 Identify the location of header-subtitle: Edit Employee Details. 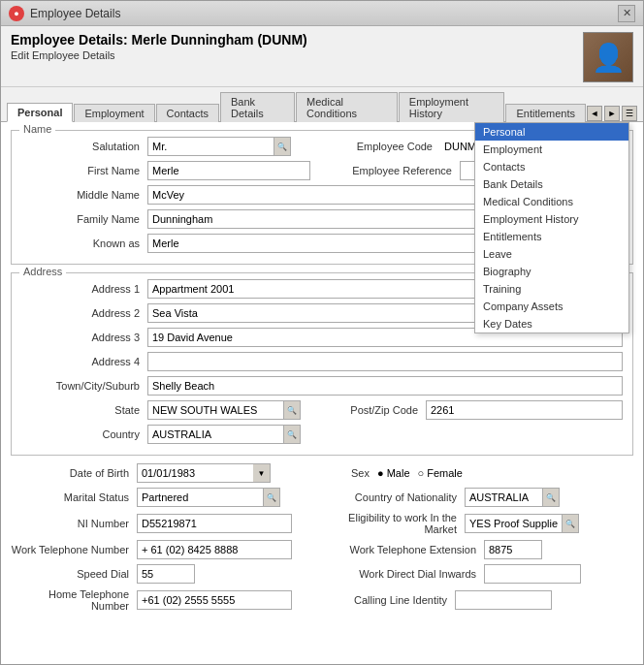
(159, 55).